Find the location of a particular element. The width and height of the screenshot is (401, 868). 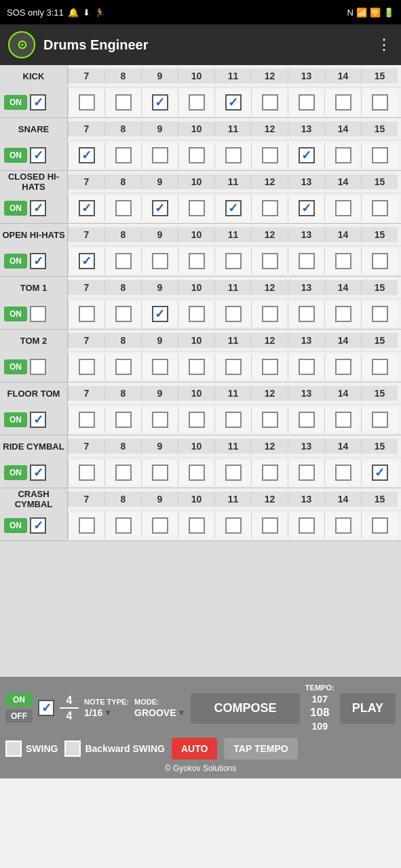

cb-7-8: ✓ is located at coordinates (380, 473).